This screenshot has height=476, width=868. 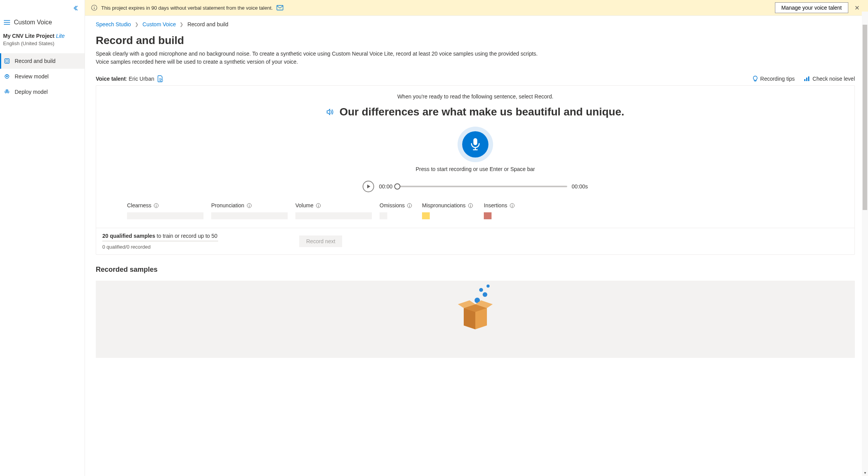 I want to click on qualified-samples-text: 20 qualified samples to train or record …, so click(x=160, y=236).